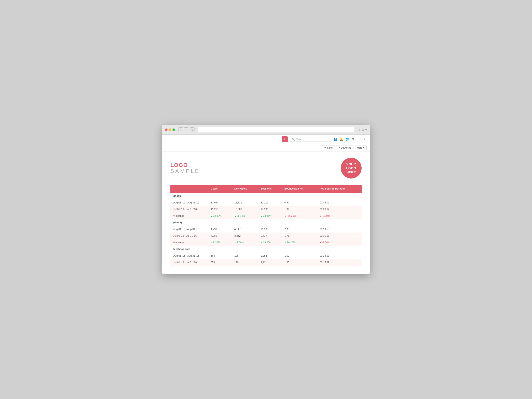  Describe the element at coordinates (220, 189) in the screenshot. I see `col-header-users: Users` at that location.